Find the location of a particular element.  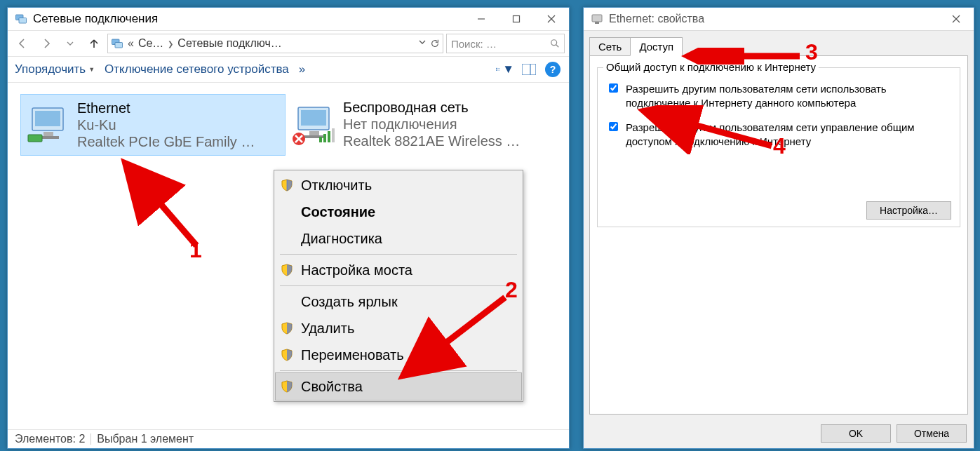

context-menu: Отключить Состояние Диагностика Настройк… is located at coordinates (398, 286).